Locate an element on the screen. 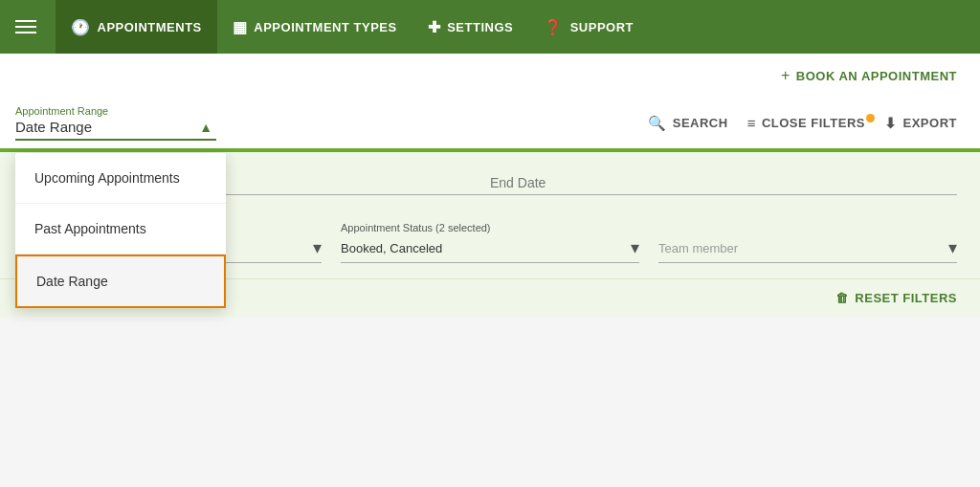 The image size is (980, 487). appointment-types-icon: ▦ is located at coordinates (240, 27).